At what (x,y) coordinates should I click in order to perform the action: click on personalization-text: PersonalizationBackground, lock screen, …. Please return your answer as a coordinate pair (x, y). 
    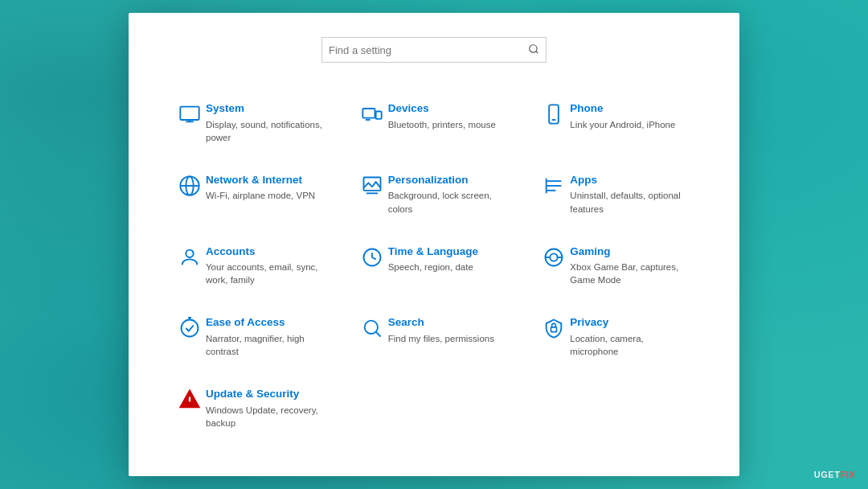
    Looking at the image, I should click on (450, 195).